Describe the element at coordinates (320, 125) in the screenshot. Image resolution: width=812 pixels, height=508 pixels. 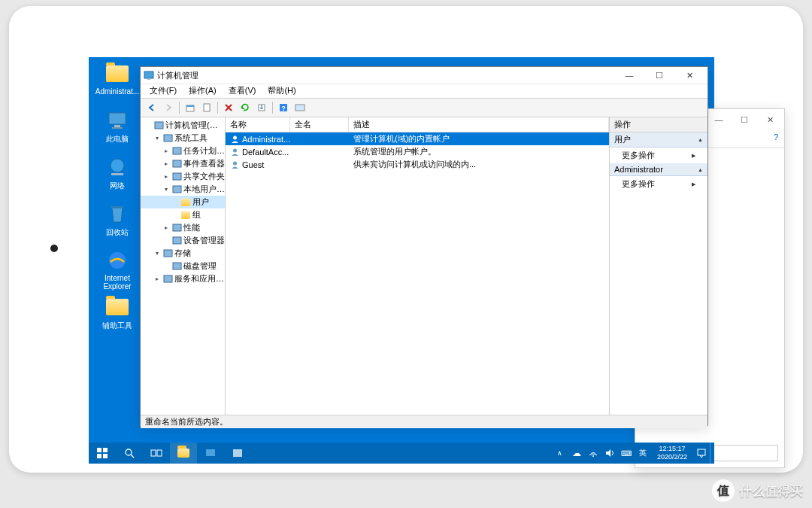
I see `col-fullname: 全名` at that location.